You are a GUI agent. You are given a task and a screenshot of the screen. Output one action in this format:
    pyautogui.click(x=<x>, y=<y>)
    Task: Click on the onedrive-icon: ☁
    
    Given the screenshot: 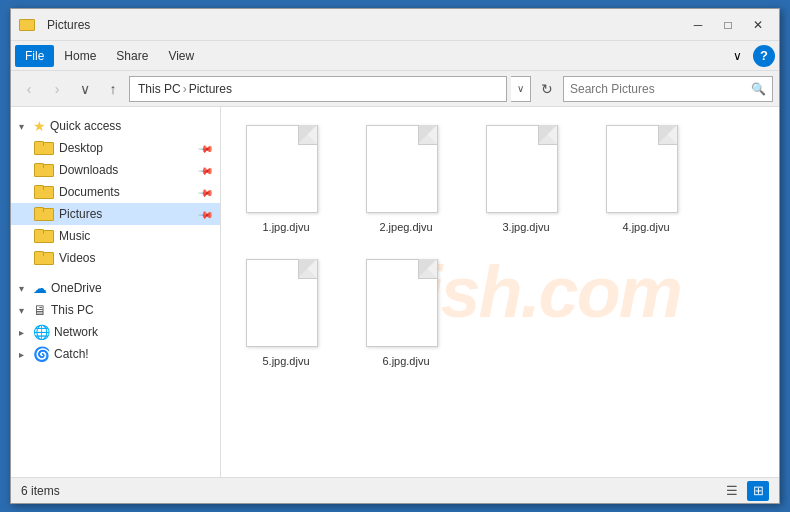 What is the action you would take?
    pyautogui.click(x=40, y=288)
    